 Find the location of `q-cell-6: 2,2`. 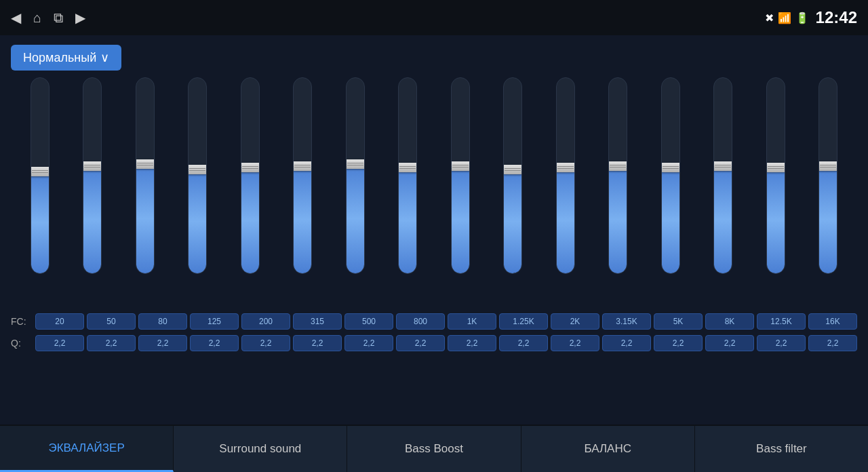

q-cell-6: 2,2 is located at coordinates (369, 343).